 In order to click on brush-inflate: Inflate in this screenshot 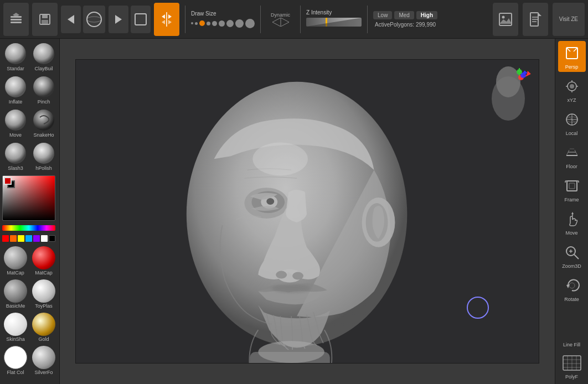, I will do `click(16, 90)`.